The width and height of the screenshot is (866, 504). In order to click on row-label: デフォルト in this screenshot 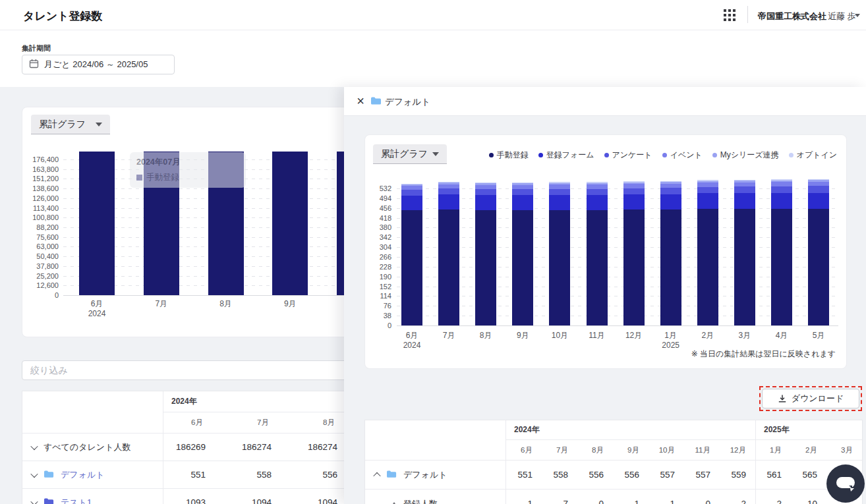, I will do `click(83, 475)`.